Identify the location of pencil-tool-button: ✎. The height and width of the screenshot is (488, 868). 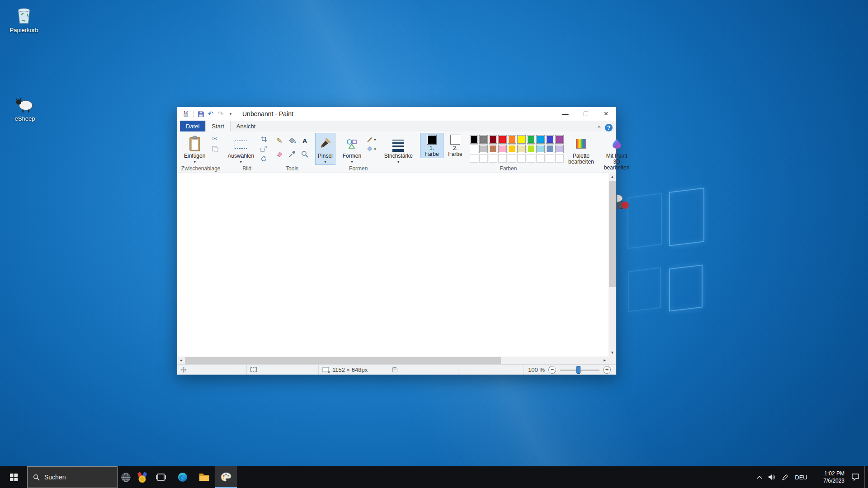
(279, 141).